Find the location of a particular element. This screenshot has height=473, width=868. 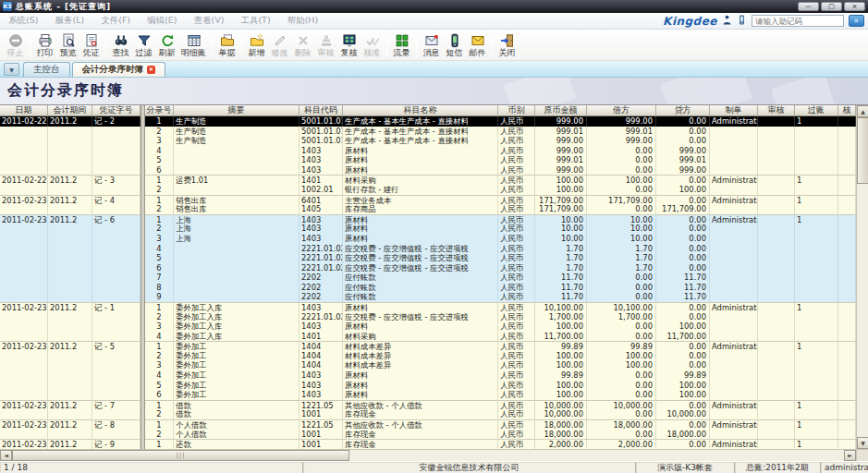

cell: 8 is located at coordinates (159, 288).